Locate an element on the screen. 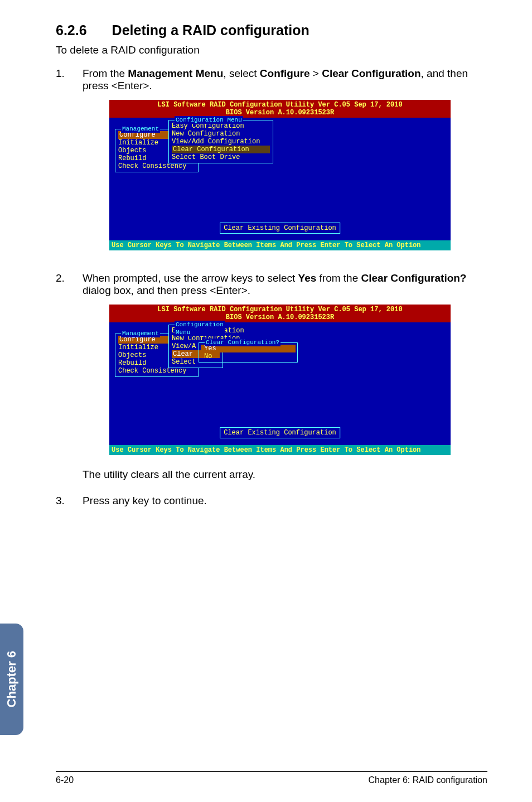 Image resolution: width=532 pixels, height=802 pixels. section-number: 6.2.6 is located at coordinates (71, 30).